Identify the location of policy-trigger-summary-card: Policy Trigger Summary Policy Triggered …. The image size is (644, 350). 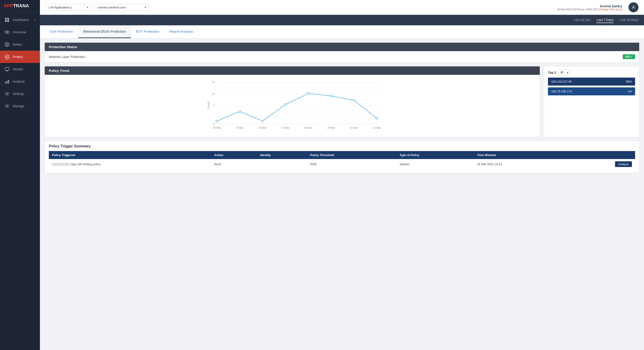
(342, 157).